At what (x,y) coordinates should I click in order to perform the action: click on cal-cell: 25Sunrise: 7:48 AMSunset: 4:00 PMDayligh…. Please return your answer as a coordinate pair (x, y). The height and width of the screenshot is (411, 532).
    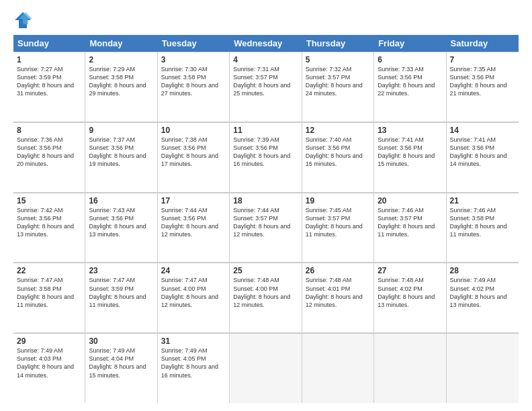
    Looking at the image, I should click on (266, 298).